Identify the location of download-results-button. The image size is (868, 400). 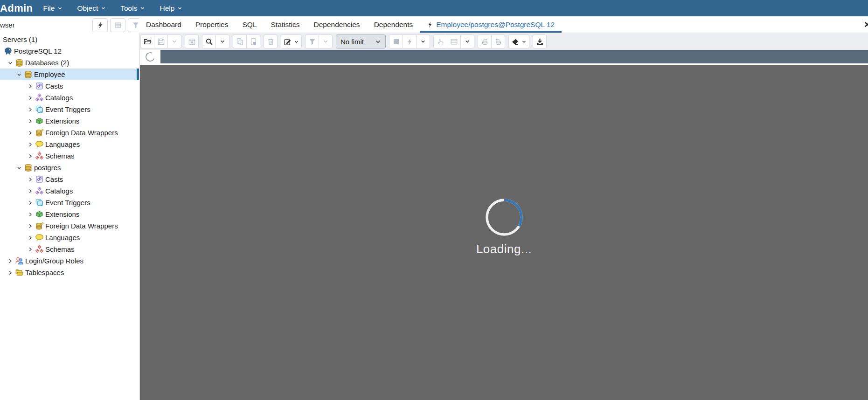
(540, 41).